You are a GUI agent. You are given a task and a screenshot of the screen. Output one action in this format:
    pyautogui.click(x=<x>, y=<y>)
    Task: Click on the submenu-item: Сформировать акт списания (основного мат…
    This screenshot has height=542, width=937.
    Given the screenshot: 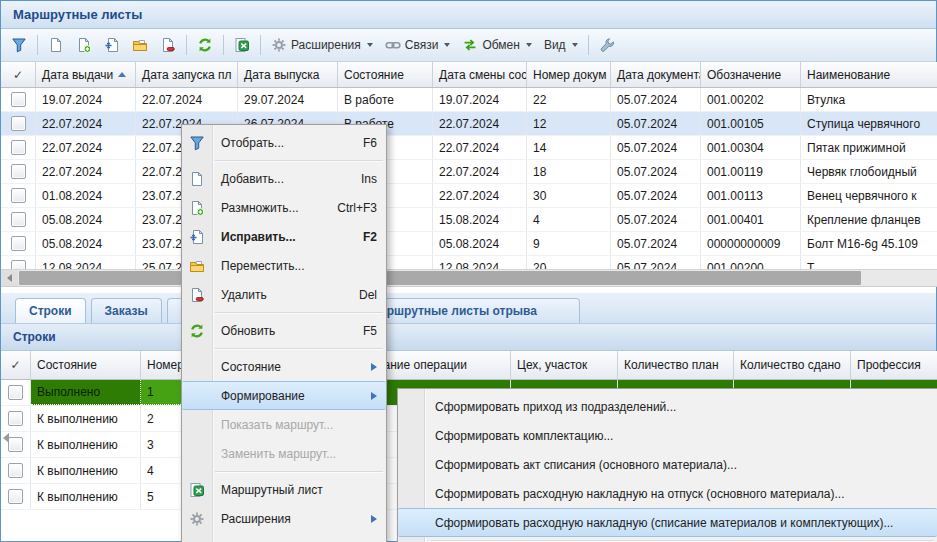 What is the action you would take?
    pyautogui.click(x=668, y=464)
    